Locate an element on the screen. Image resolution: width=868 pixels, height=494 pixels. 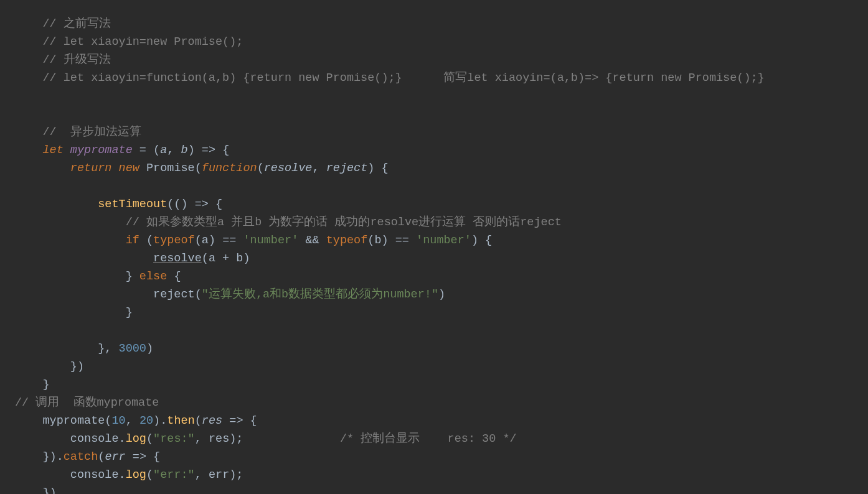
comment-line: // 之前写法 is located at coordinates (63, 24).